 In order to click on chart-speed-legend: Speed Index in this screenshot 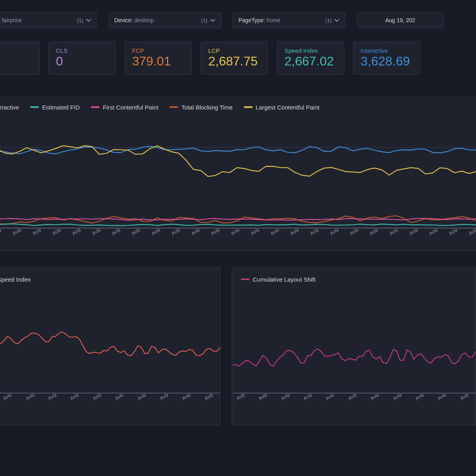, I will do `click(110, 275)`.